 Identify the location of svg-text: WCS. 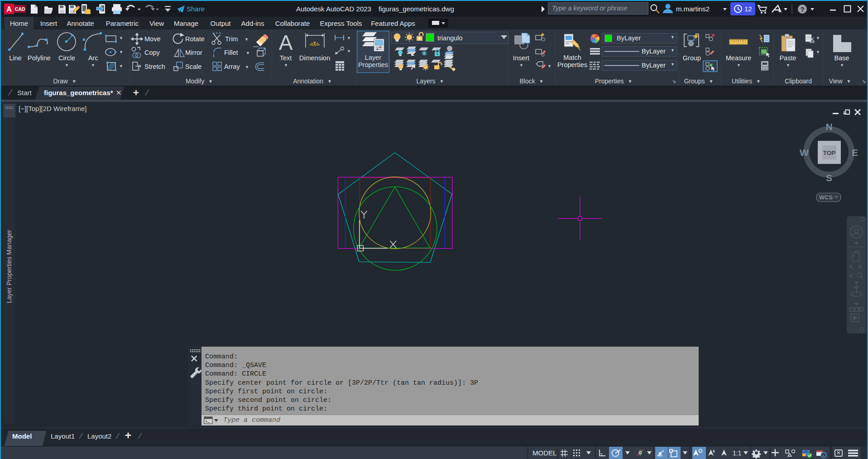
(826, 198).